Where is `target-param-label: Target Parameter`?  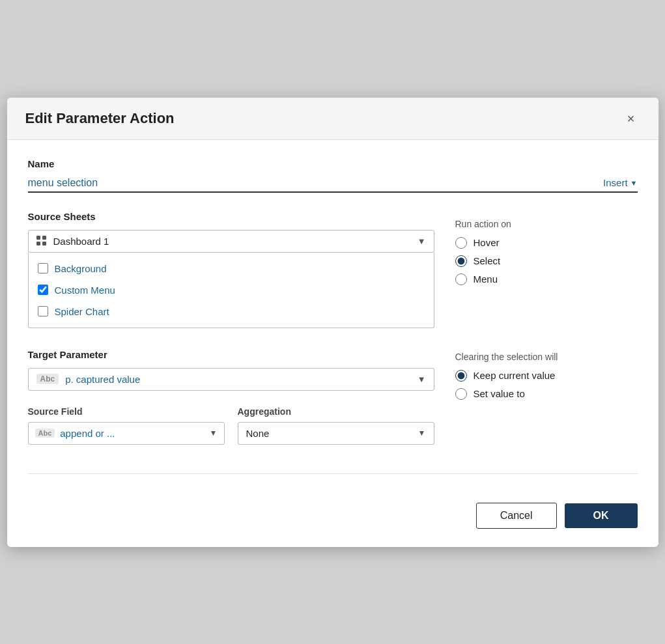
target-param-label: Target Parameter is located at coordinates (231, 354).